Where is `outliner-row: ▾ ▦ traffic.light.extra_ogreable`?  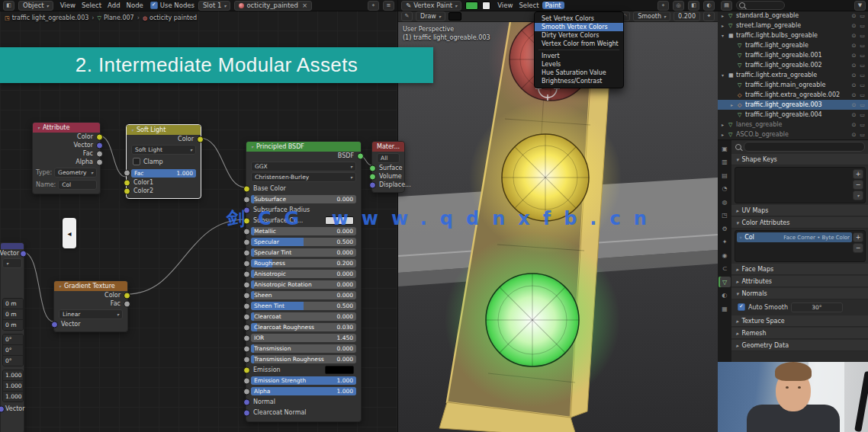
outliner-row: ▾ ▦ traffic.light.extra_ogreable is located at coordinates (793, 75).